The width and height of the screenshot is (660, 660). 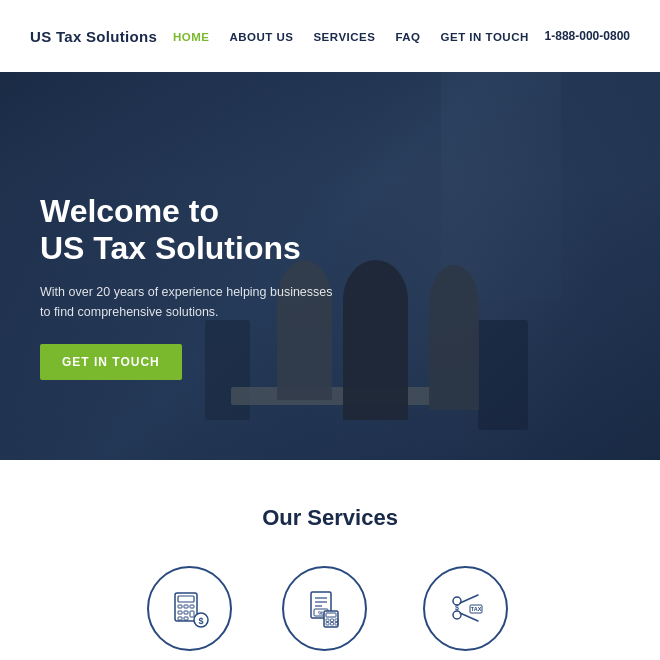 I want to click on hero-subtitle: With over 20 years of experience helping…, so click(x=186, y=302).